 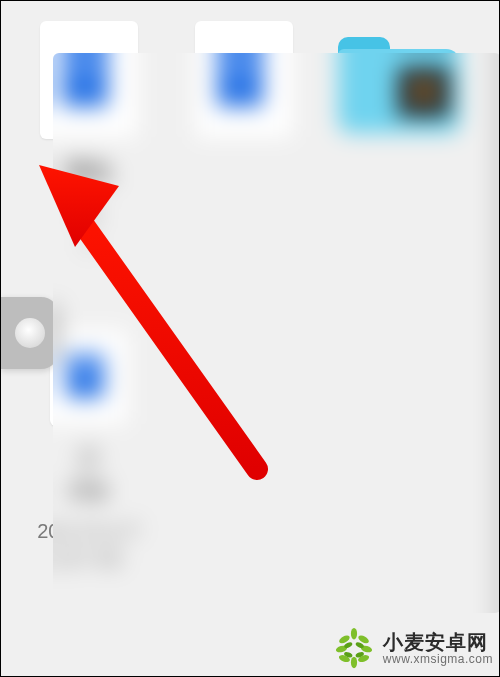 I want to click on watermark-url: www.xmsigma.com, so click(x=438, y=660).